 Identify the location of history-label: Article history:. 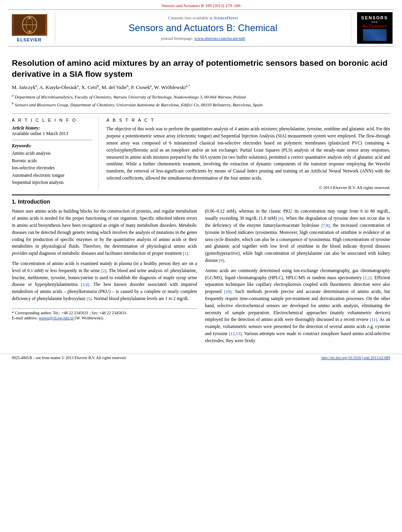
(52, 128).